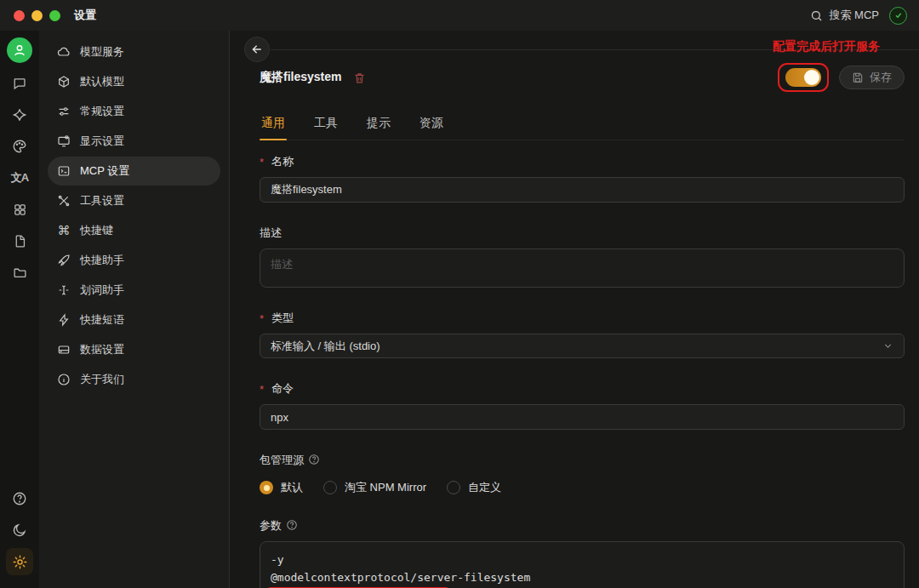 The width and height of the screenshot is (919, 588). What do you see at coordinates (881, 77) in the screenshot?
I see `save-label: 保存` at bounding box center [881, 77].